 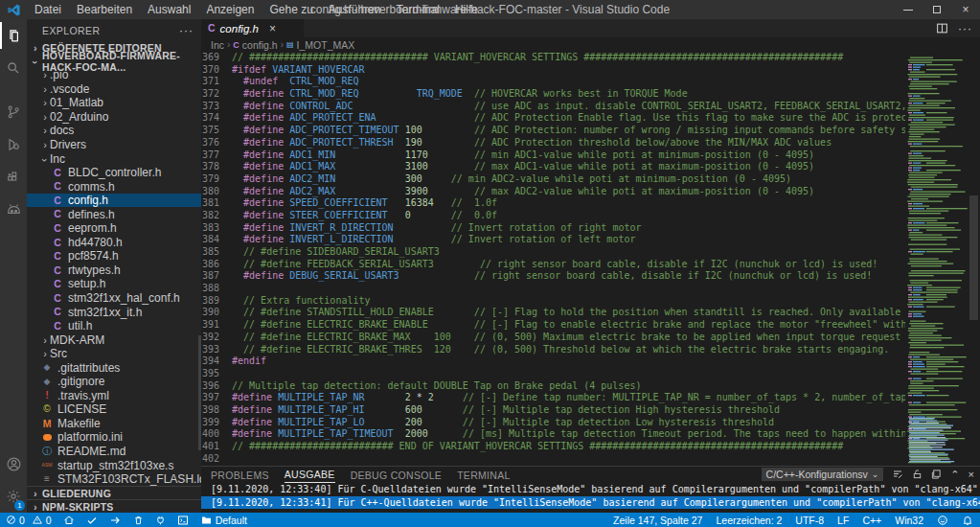 What do you see at coordinates (114, 146) in the screenshot?
I see `tree-item-drivers: ›Drivers` at bounding box center [114, 146].